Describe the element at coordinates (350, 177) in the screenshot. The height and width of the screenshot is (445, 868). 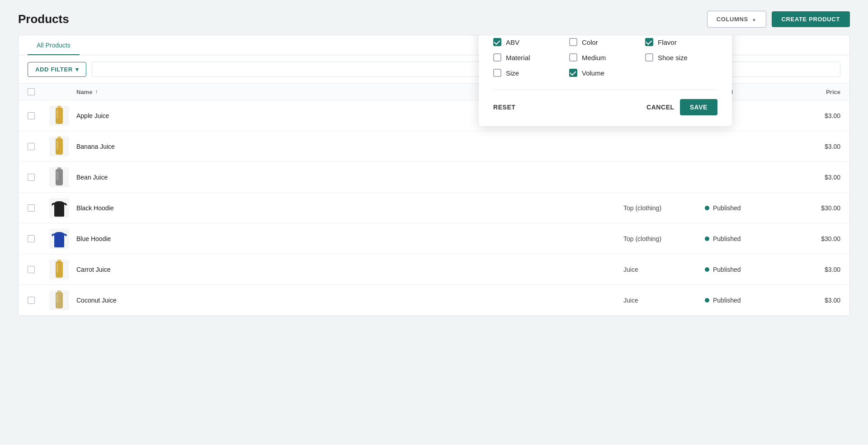
I see `product-name: Bean Juice` at that location.